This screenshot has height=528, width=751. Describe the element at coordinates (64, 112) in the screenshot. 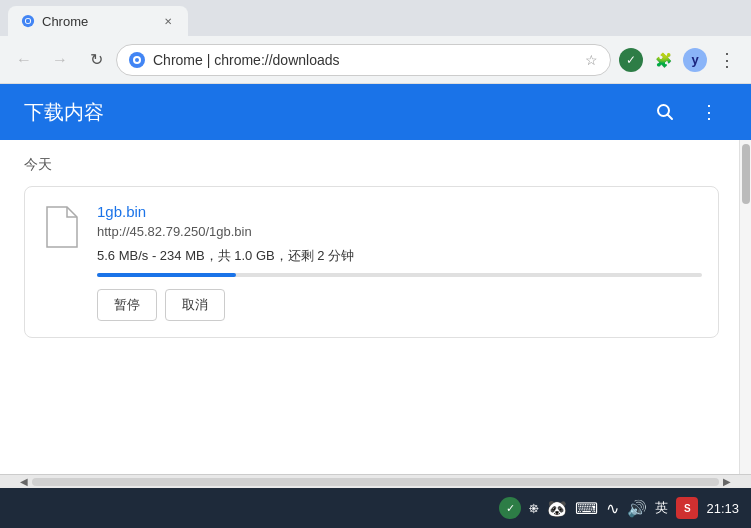

I see `downloads-page-title: 下载内容` at that location.